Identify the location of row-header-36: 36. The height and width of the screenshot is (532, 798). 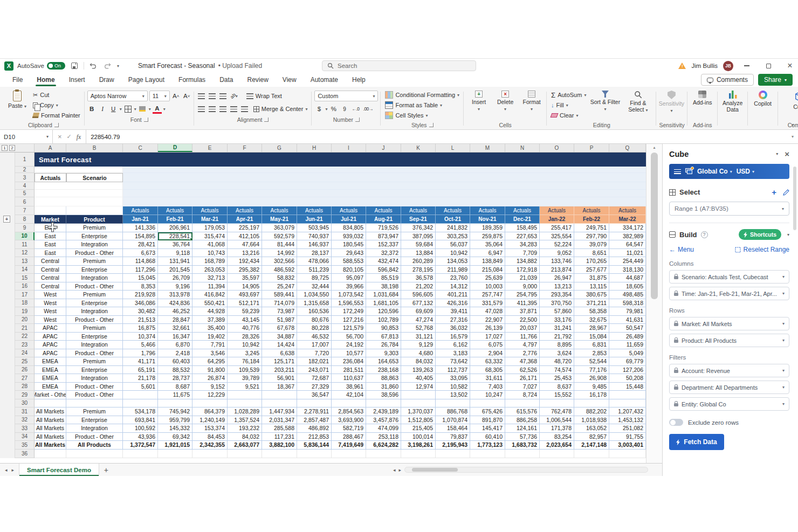
(25, 454).